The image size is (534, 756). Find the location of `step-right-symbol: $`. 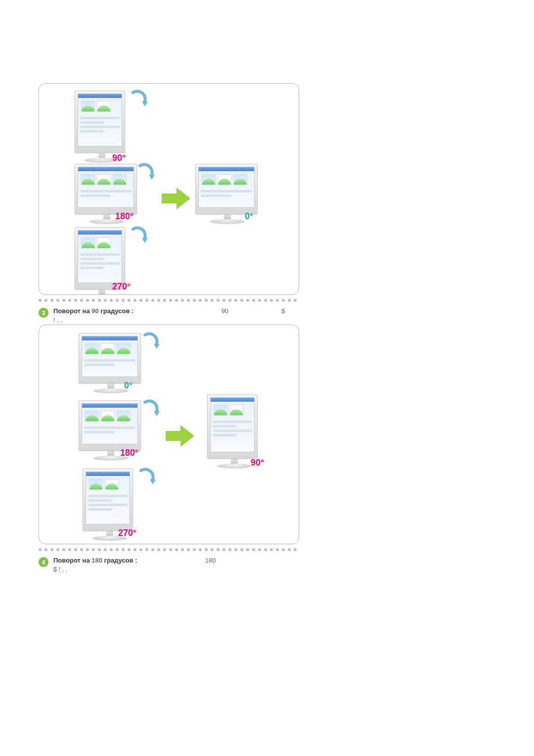

step-right-symbol: $ is located at coordinates (283, 311).